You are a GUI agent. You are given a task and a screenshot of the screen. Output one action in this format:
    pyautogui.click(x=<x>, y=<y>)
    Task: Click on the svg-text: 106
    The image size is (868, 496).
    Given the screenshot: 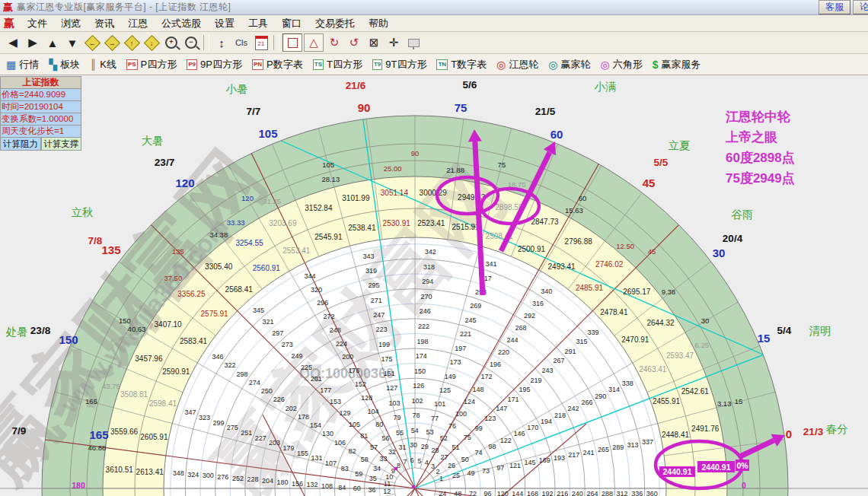 What is the action you would take?
    pyautogui.click(x=340, y=443)
    